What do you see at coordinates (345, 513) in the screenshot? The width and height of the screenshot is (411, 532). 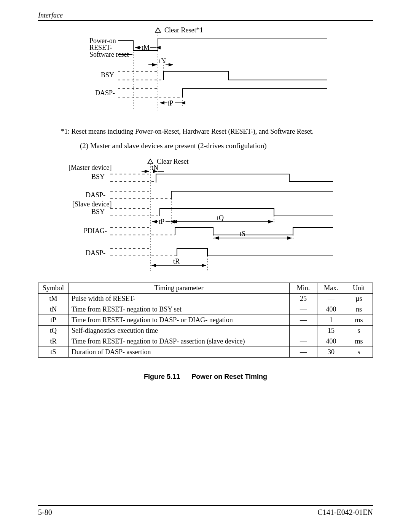 I see `doc-id: C141-E042-01EN` at bounding box center [345, 513].